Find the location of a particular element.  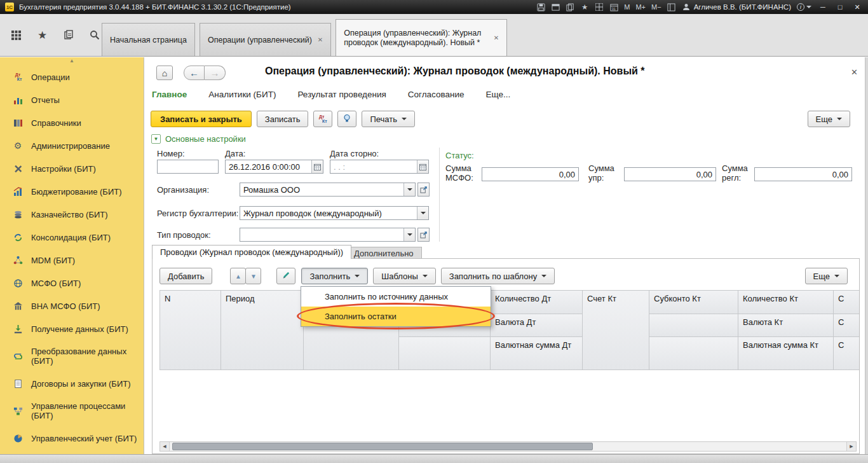

scrollbar-thumb is located at coordinates (383, 446).